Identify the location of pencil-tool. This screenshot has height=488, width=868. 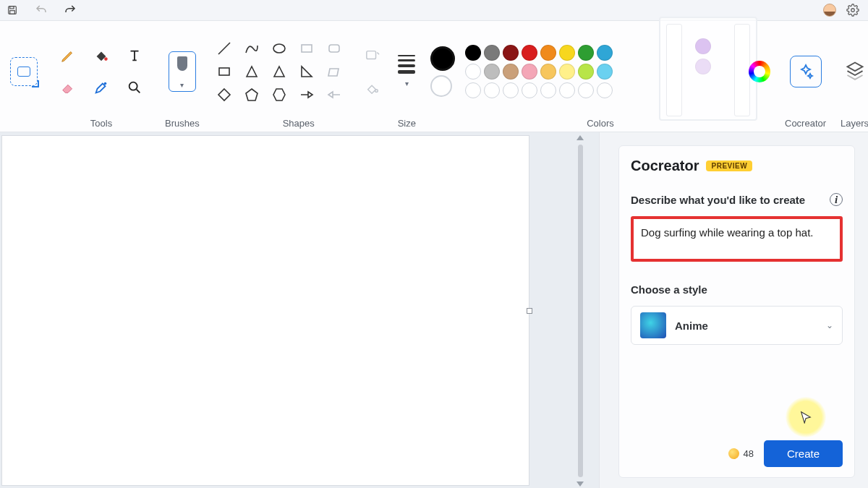
(68, 56).